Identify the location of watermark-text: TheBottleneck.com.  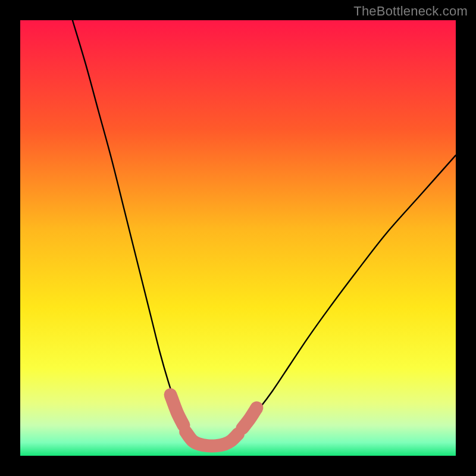
(411, 11).